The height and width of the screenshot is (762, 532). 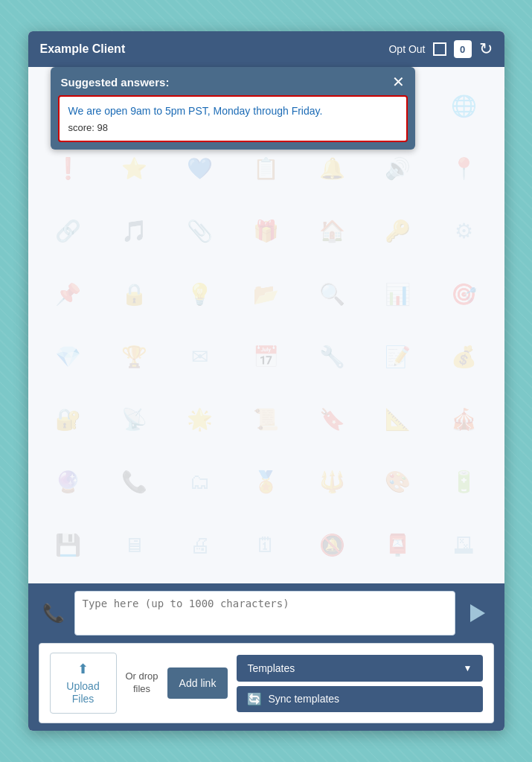 I want to click on suggested-header: Suggested answers: ✕, so click(x=233, y=81).